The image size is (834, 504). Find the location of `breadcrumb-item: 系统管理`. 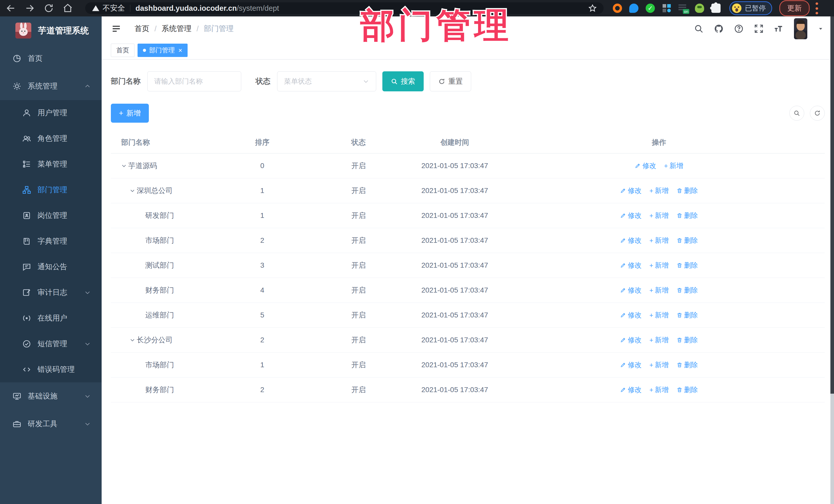

breadcrumb-item: 系统管理 is located at coordinates (177, 29).